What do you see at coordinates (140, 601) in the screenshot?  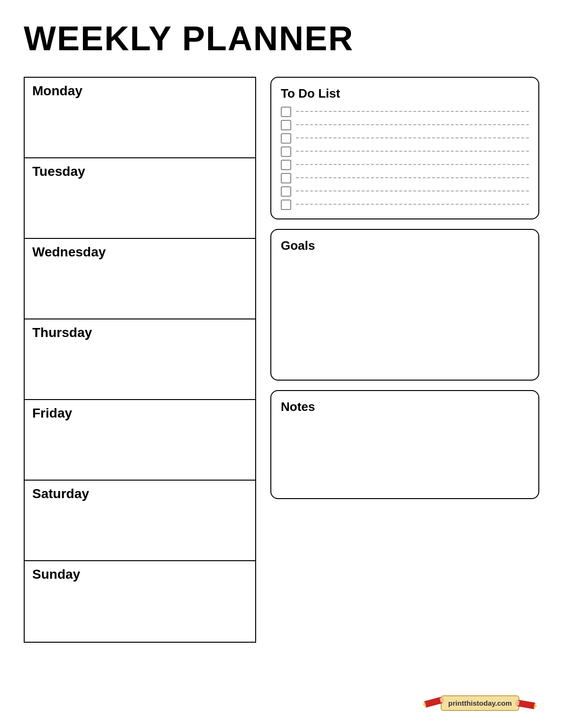 I see `day-sunday: Sunday` at bounding box center [140, 601].